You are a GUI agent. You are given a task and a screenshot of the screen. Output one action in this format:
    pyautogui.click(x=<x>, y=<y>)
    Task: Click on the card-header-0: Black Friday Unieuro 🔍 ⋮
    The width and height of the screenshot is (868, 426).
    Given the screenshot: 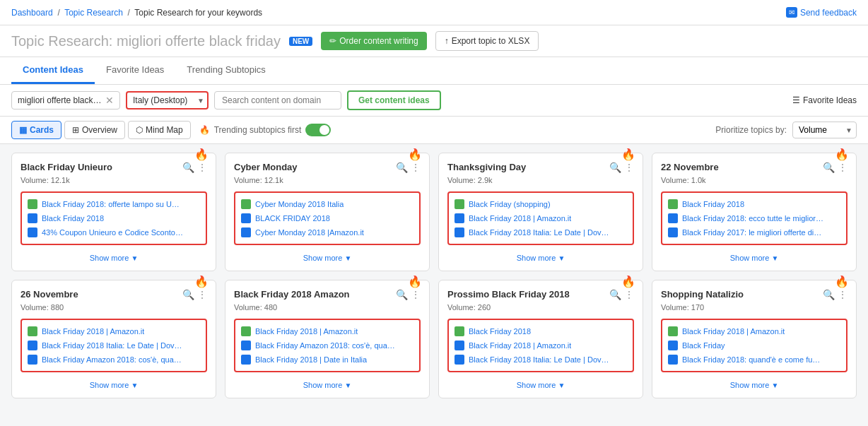 What is the action you would take?
    pyautogui.click(x=114, y=167)
    